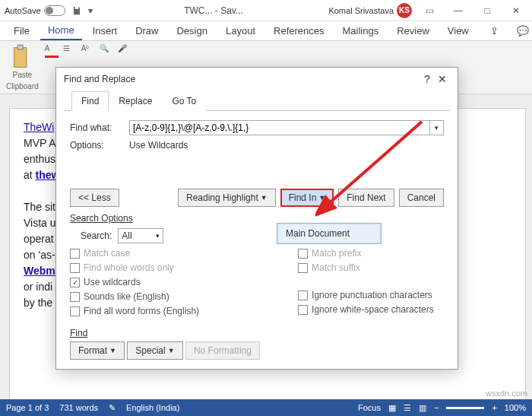 The width and height of the screenshot is (532, 416). What do you see at coordinates (392, 408) in the screenshot?
I see `view-print-icon: ▦` at bounding box center [392, 408].